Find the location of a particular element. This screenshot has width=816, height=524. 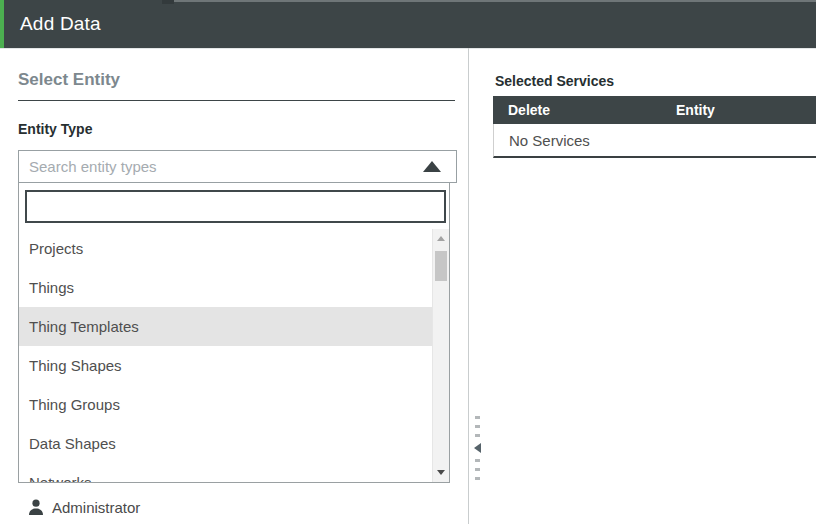

list-item-projects: Projects is located at coordinates (226, 248).